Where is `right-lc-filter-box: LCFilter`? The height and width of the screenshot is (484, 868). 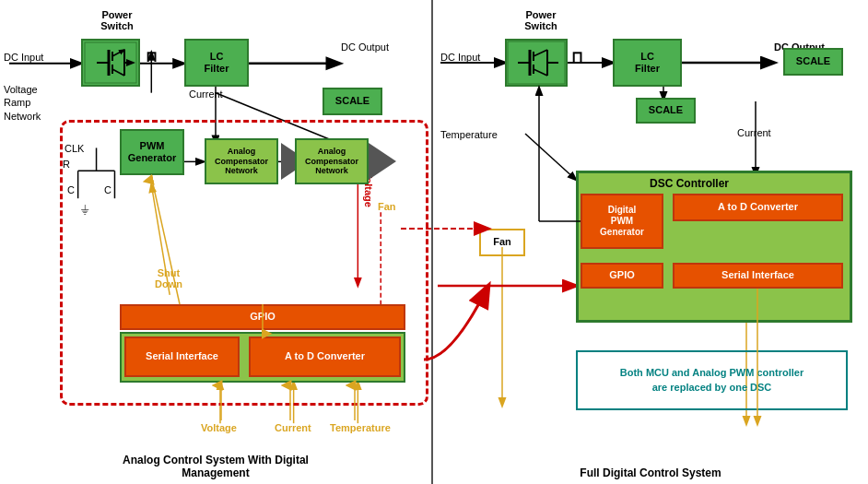 right-lc-filter-box: LCFilter is located at coordinates (647, 63).